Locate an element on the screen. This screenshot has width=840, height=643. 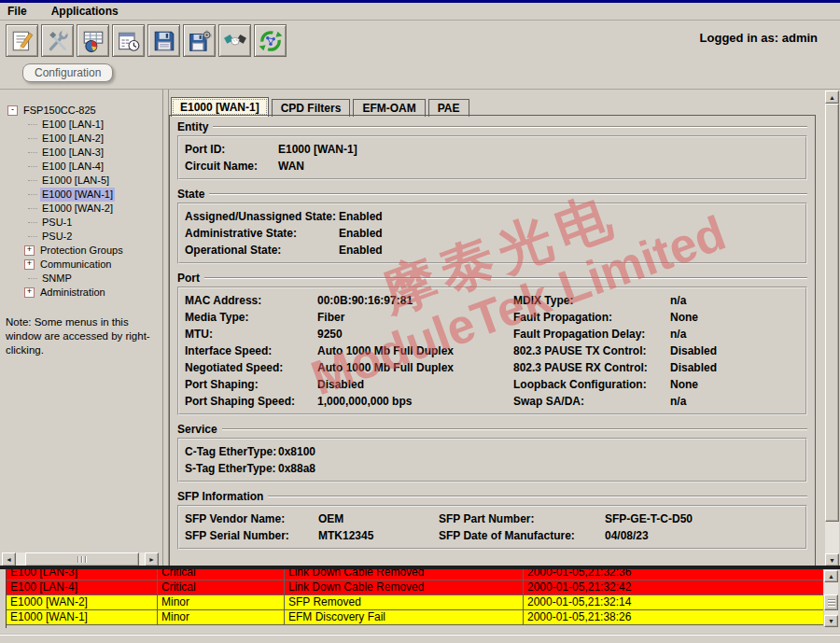
tree-horizontal-scrollbar: ◄ ► is located at coordinates (80, 560).